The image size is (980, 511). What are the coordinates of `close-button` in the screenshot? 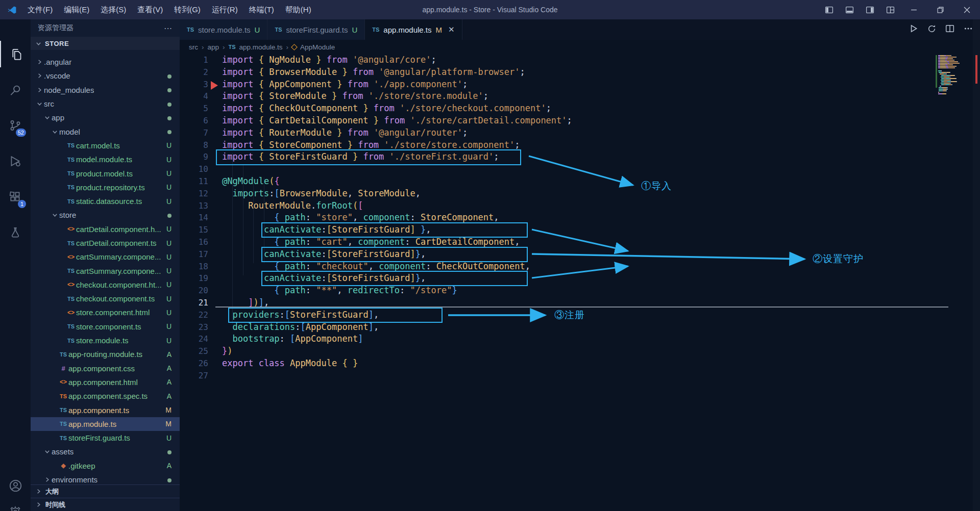 It's located at (967, 10).